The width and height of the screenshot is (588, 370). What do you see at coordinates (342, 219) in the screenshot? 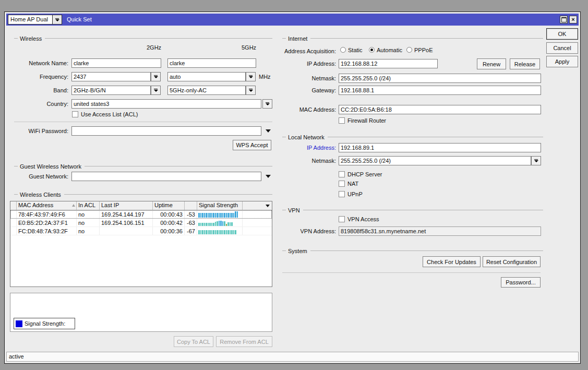
I see `vpn-access-checkbox` at bounding box center [342, 219].